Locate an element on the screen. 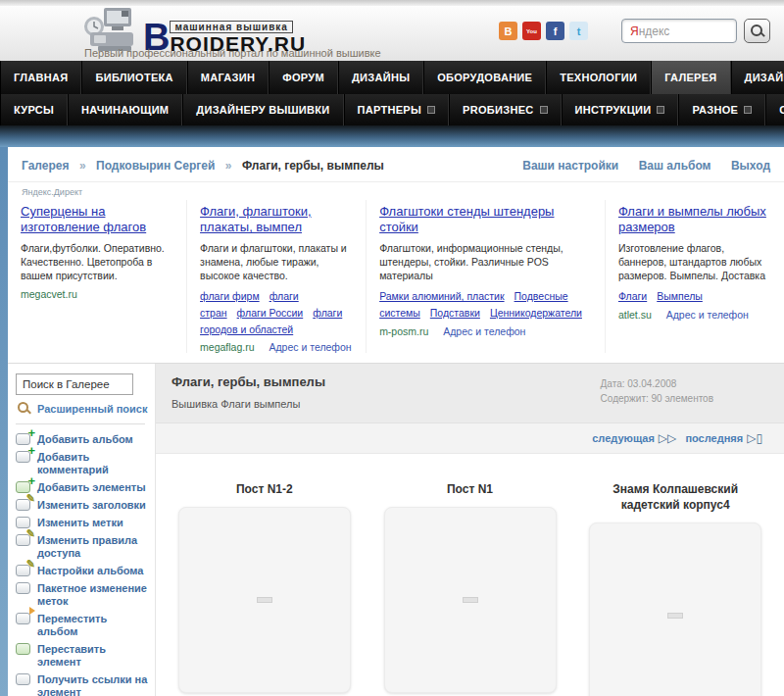 The image size is (784, 696). gallery-search-input is located at coordinates (74, 384).